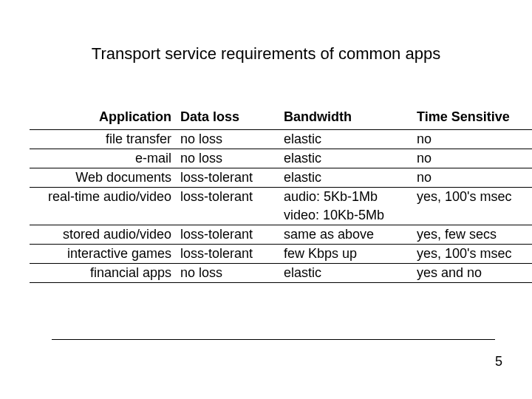  What do you see at coordinates (347, 254) in the screenshot?
I see `table-cell: few Kbps up` at bounding box center [347, 254].